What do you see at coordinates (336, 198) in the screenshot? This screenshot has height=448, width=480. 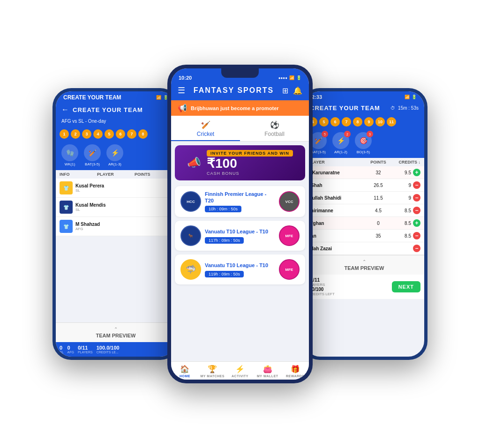 I see `r-player-name-3: atullah Shahidi` at bounding box center [336, 198].